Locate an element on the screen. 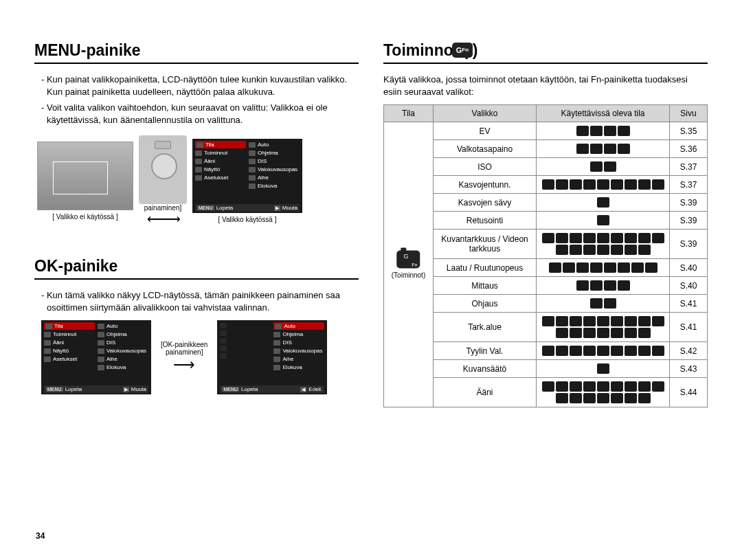 Image resolution: width=742 pixels, height=560 pixels. foot-right: Muuta is located at coordinates (290, 208).